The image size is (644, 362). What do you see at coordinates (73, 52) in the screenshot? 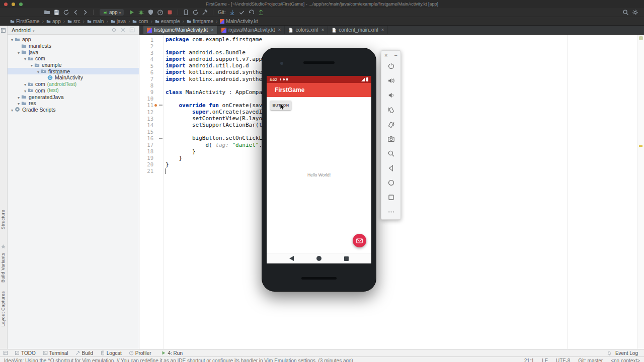
I see `tree-item-java: java` at bounding box center [73, 52].